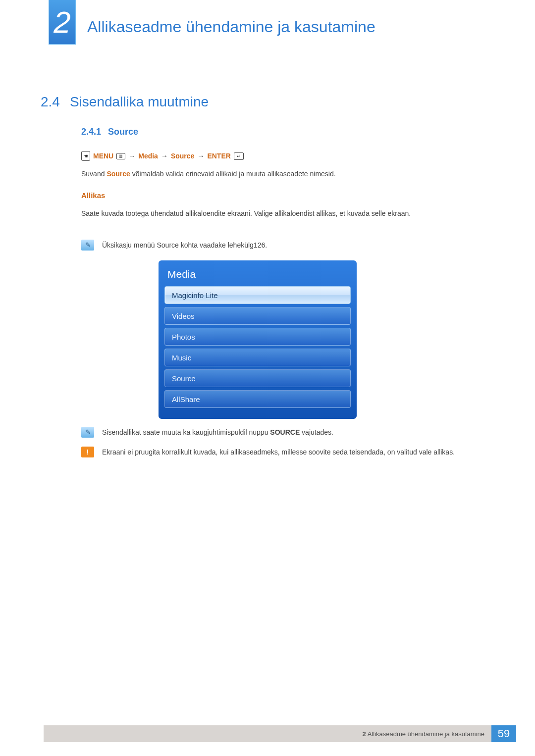 The image size is (535, 756). What do you see at coordinates (258, 316) in the screenshot?
I see `media-item-videos: Videos` at bounding box center [258, 316].